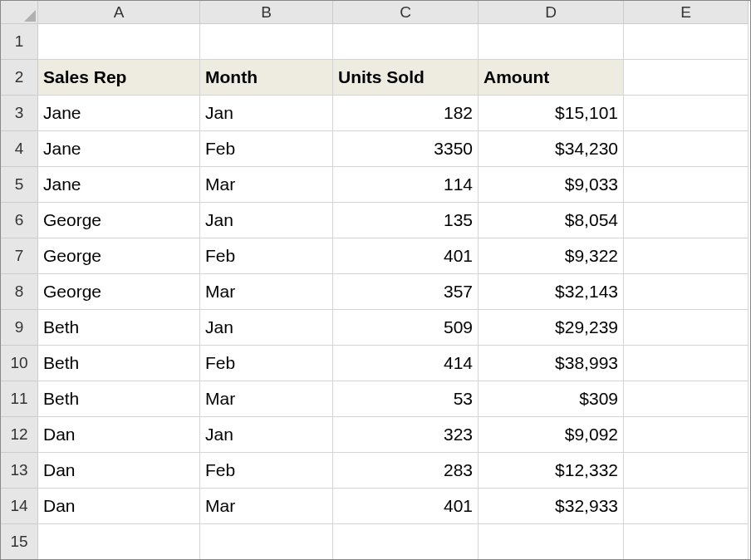  Describe the element at coordinates (120, 78) in the screenshot. I see `cell-a2: Sales Rep` at that location.